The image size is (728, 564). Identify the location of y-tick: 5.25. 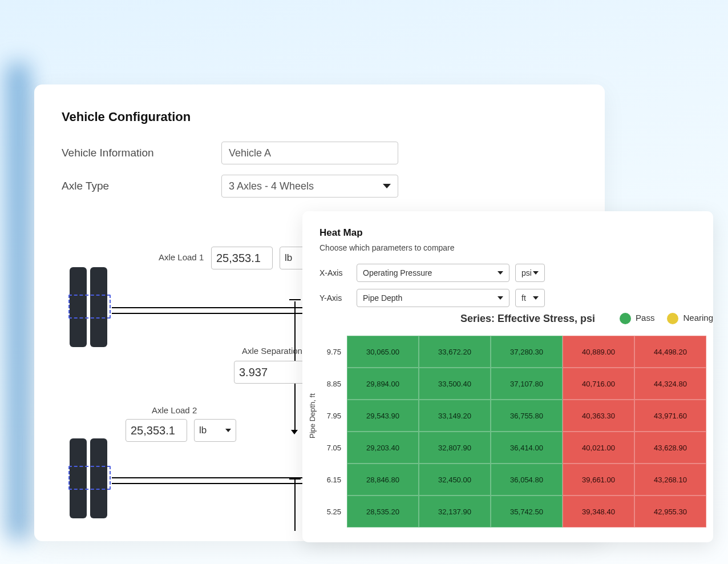
(333, 511).